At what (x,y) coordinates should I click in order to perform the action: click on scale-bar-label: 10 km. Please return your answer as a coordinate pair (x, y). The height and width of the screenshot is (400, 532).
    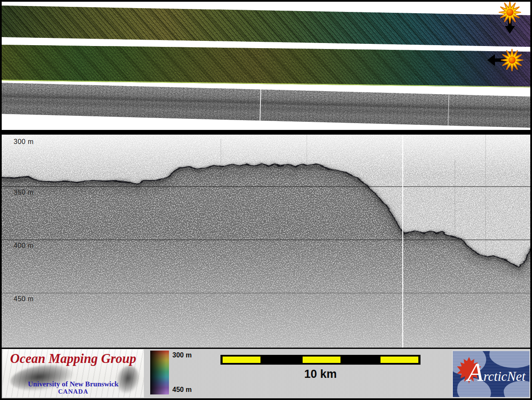
    Looking at the image, I should click on (320, 374).